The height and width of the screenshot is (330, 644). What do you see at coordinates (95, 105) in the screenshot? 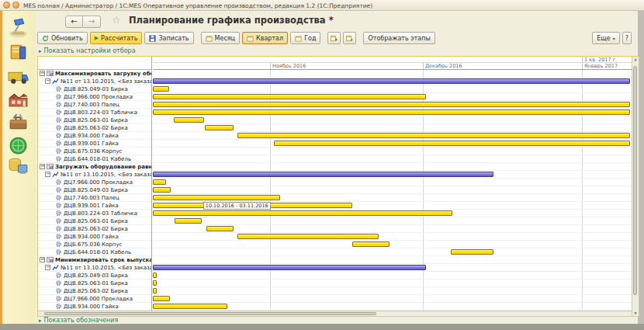
I see `tree-row-0-3: ДЦ7.740.003 Палец` at bounding box center [95, 105].